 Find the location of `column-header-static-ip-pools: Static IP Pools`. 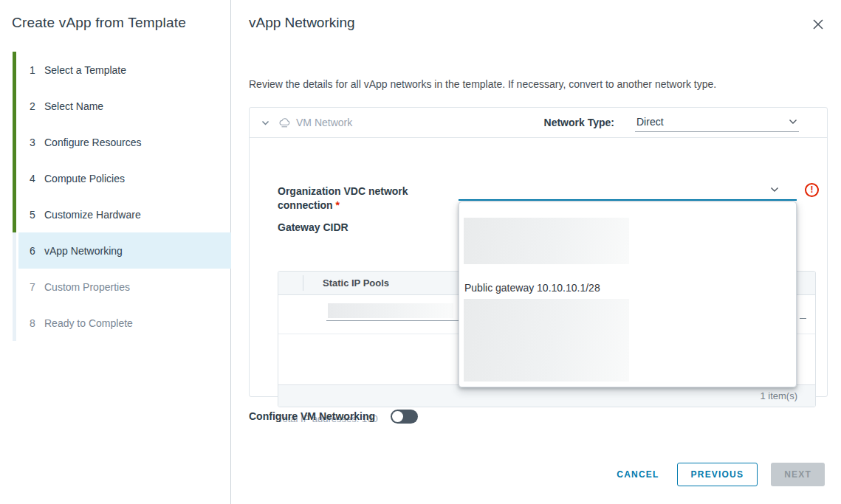

column-header-static-ip-pools: Static IP Pools is located at coordinates (356, 283).